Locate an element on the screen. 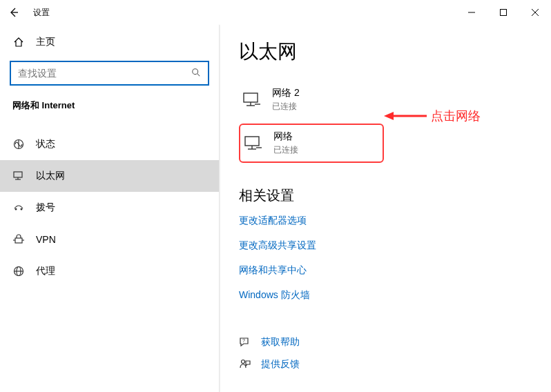 The height and width of the screenshot is (392, 551). ethernet-icon is located at coordinates (19, 176).